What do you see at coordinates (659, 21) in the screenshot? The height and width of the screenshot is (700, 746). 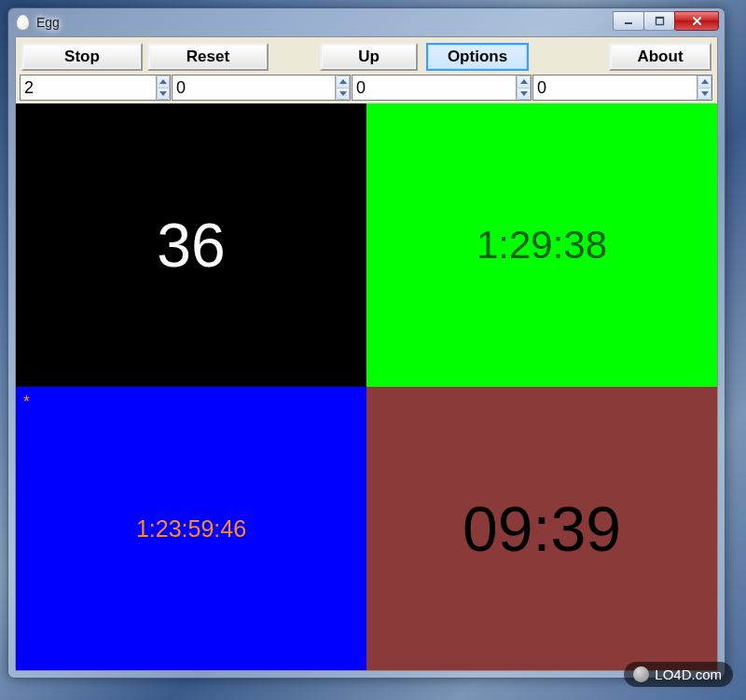 I see `maximize-button` at bounding box center [659, 21].